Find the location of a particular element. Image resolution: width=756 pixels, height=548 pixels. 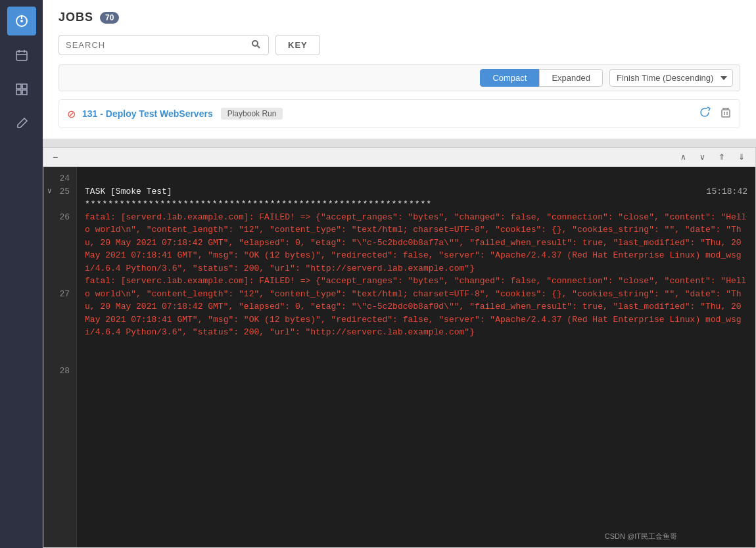

watermark: CSDN @IT民工金鱼哥 is located at coordinates (641, 536).